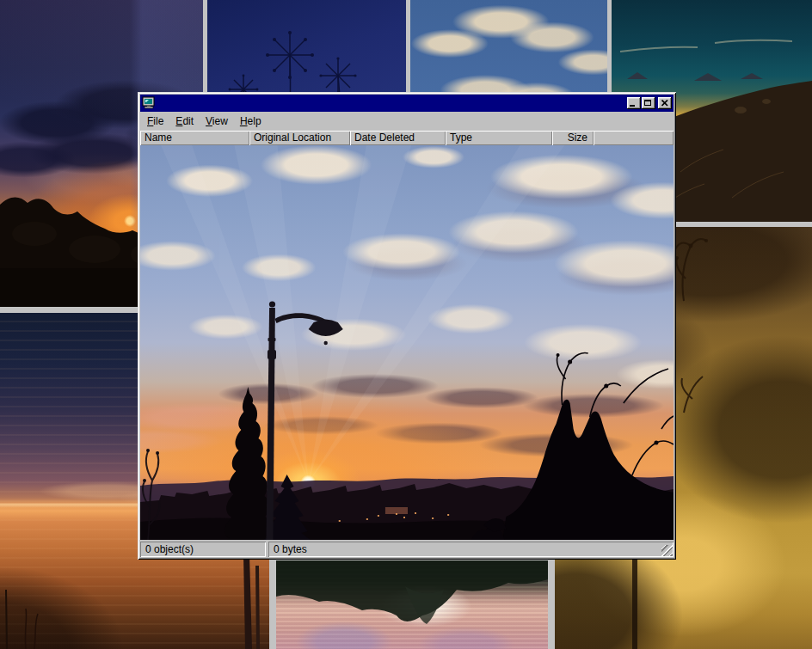 The width and height of the screenshot is (812, 649). I want to click on resize-grip, so click(667, 550).